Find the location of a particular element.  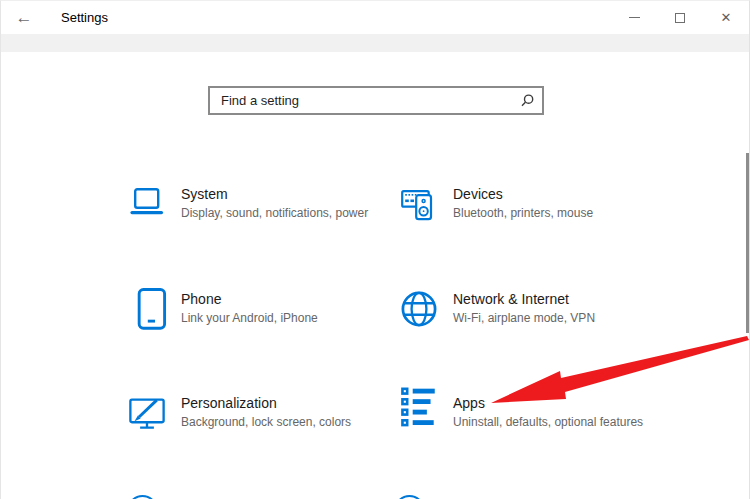

tile-subtitle: Bluetooth, printers, mouse is located at coordinates (550, 214).